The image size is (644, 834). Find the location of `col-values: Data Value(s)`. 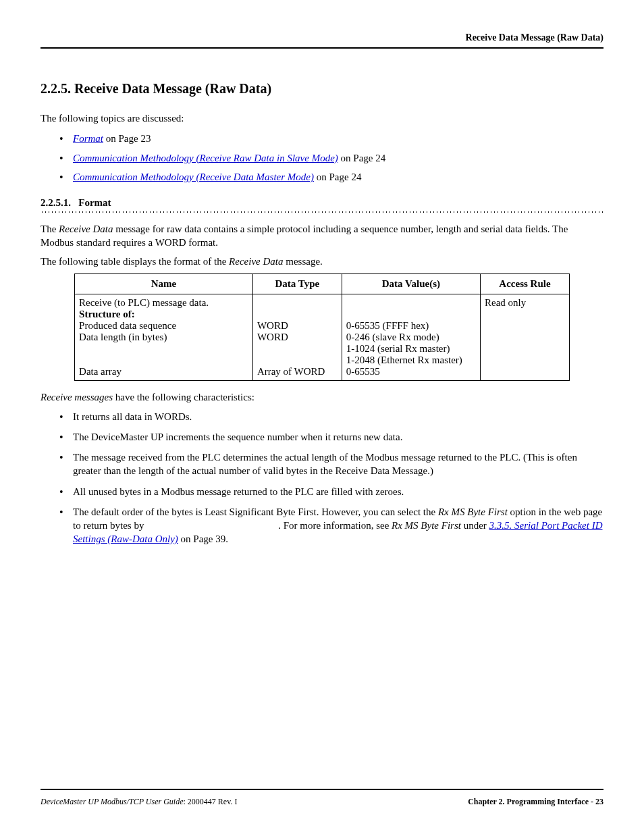

col-values: Data Value(s) is located at coordinates (410, 284).